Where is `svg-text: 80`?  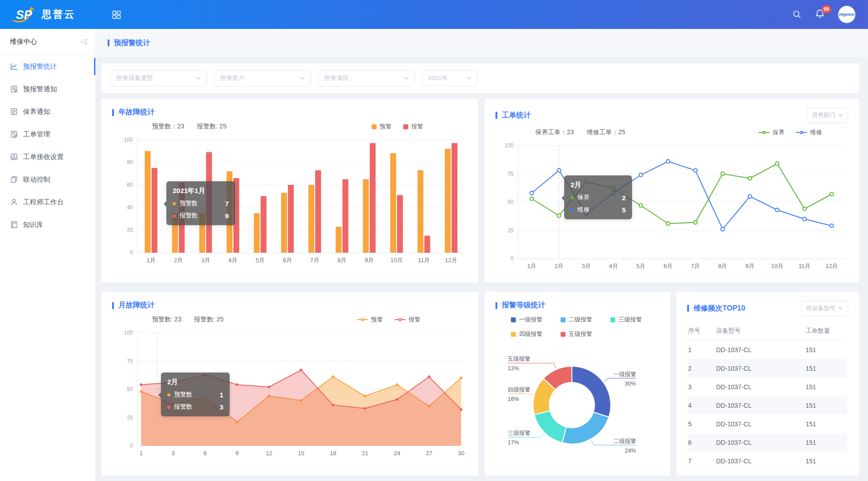
svg-text: 80 is located at coordinates (130, 162).